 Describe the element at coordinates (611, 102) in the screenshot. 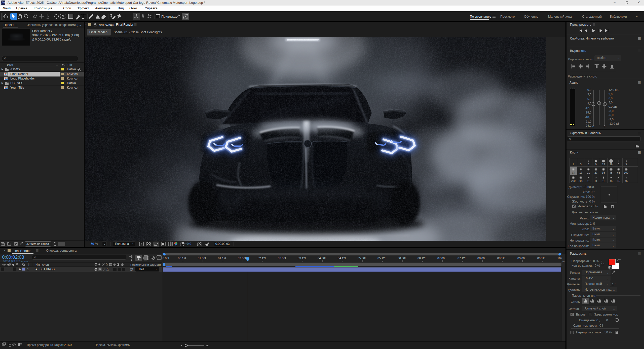

I see `svg-text: 3,0` at that location.